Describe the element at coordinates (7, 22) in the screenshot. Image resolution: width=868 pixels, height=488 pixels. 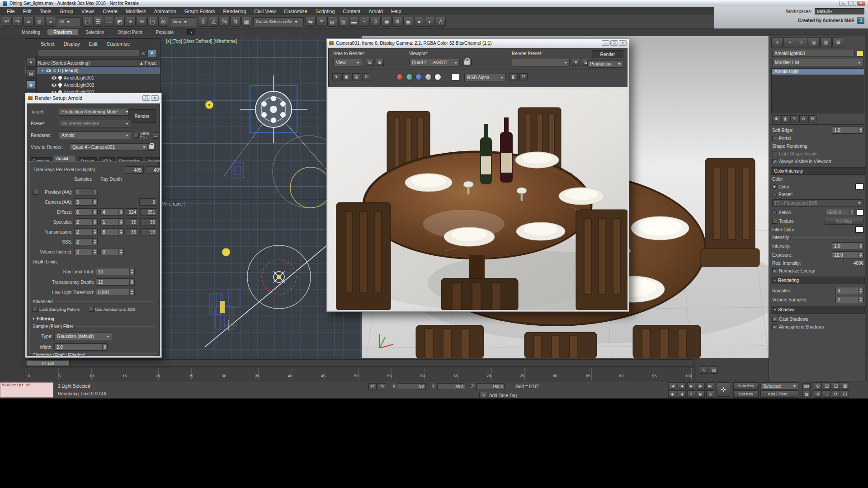
I see `undo-icon: ↶` at that location.